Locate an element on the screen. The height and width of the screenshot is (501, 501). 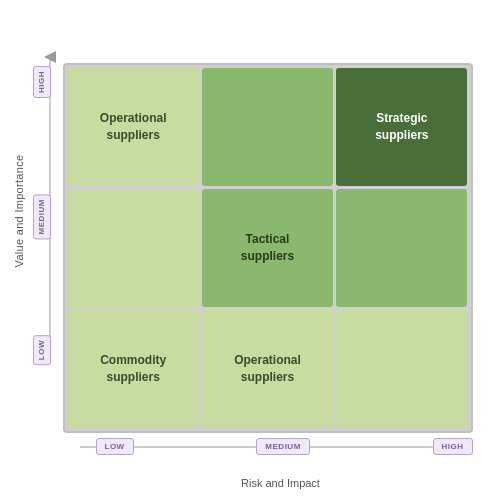
cell-label-operational-bottom: Operationalsuppliers is located at coordinates (268, 369).